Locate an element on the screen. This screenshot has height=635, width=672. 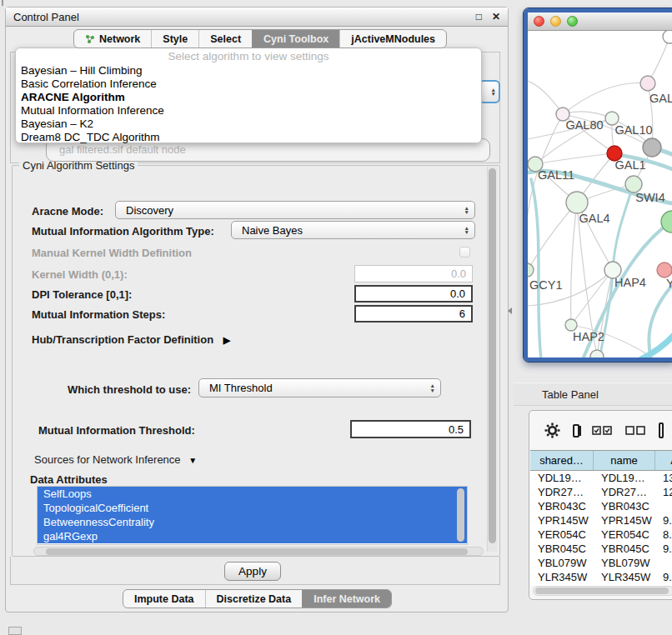
table-horizontal-scrollbar is located at coordinates (602, 591).